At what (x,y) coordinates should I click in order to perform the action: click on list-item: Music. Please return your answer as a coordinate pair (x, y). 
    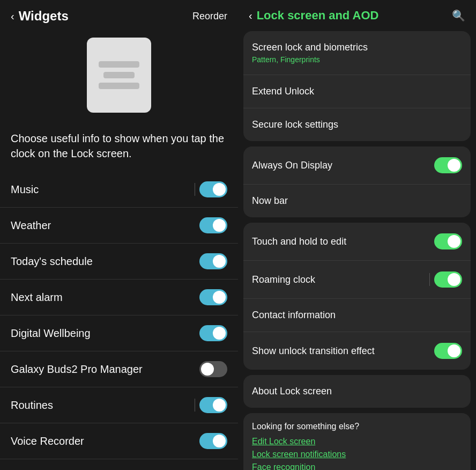
    Looking at the image, I should click on (119, 190).